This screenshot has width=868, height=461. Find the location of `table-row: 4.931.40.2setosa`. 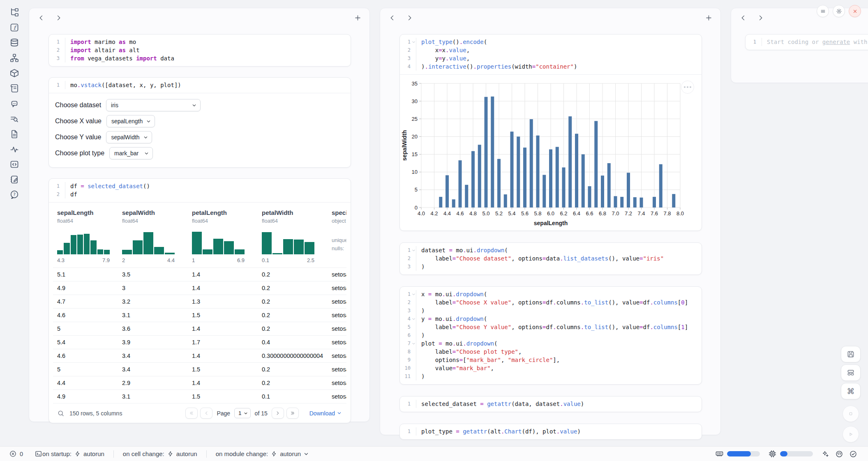

table-row: 4.931.40.2setosa is located at coordinates (200, 288).